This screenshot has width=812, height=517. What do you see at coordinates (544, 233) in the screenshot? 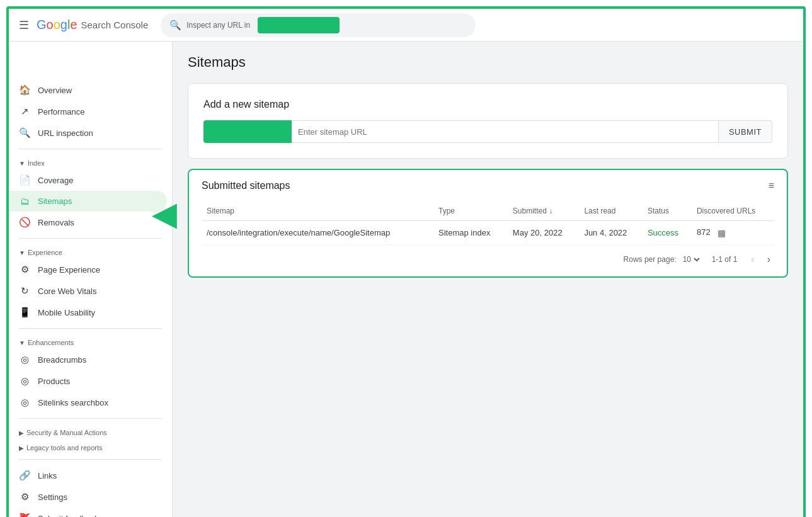
I see `cell-submitted: May 20, 2022` at bounding box center [544, 233].